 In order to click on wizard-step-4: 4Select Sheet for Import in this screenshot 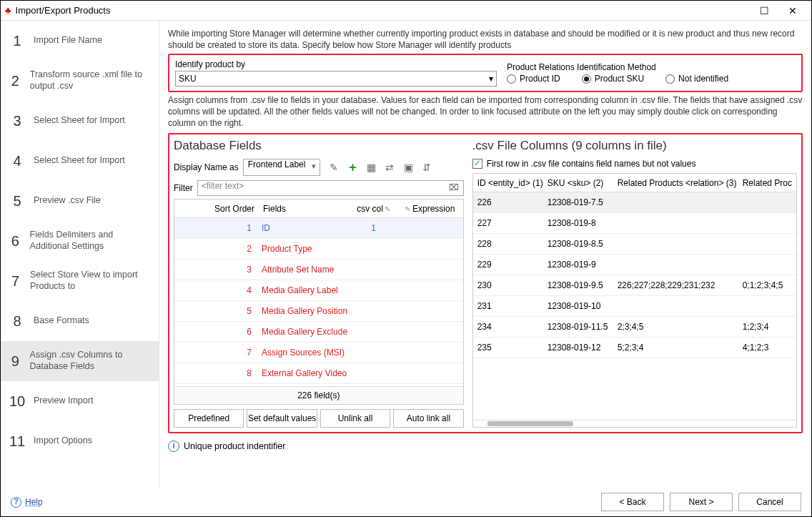, I will do `click(80, 161)`.